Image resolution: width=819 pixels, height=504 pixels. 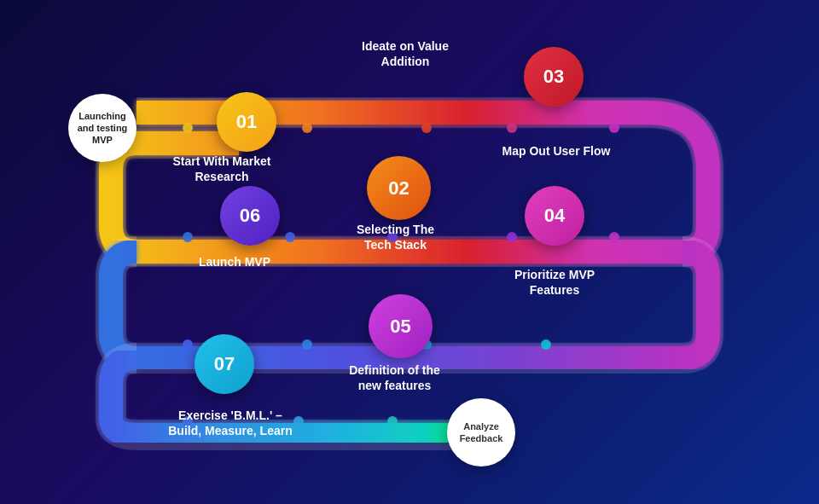 I want to click on step-03-id: 03, so click(x=554, y=77).